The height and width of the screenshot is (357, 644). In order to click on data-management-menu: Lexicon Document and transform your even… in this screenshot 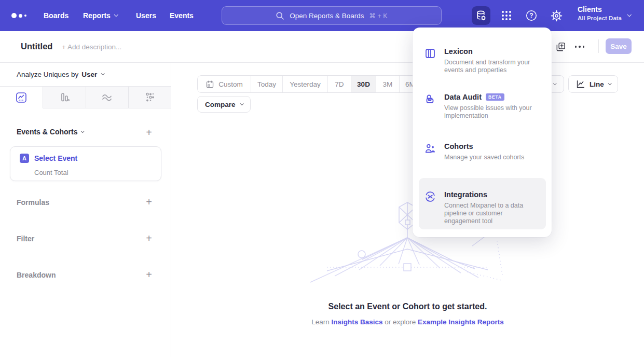, I will do `click(482, 132)`.